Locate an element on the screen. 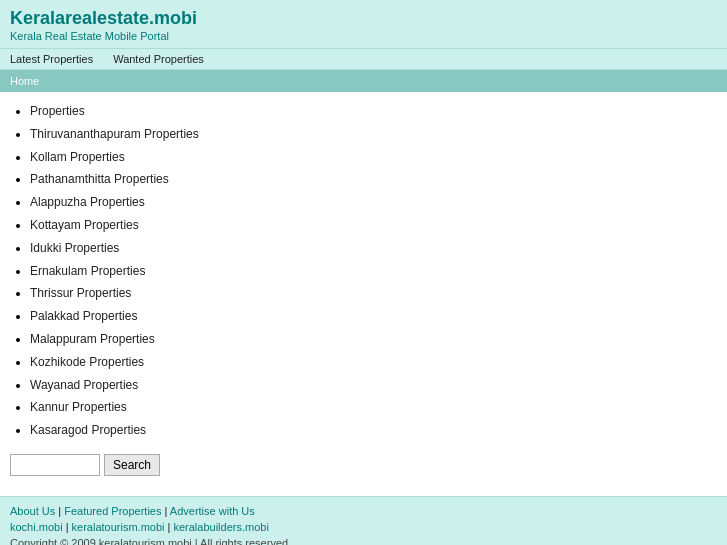 The image size is (727, 545). footer-link: Advertise with Us is located at coordinates (212, 511).